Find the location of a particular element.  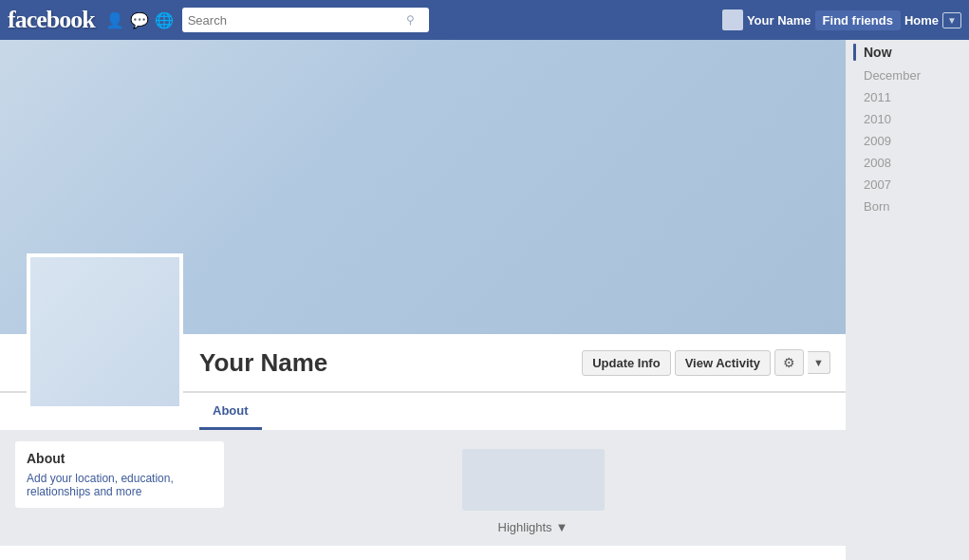

notifications-icon: 🌐 is located at coordinates (164, 21).